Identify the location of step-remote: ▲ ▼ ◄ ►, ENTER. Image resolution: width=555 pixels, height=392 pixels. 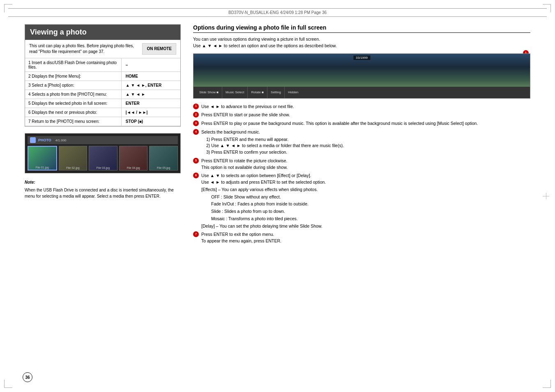
(151, 85).